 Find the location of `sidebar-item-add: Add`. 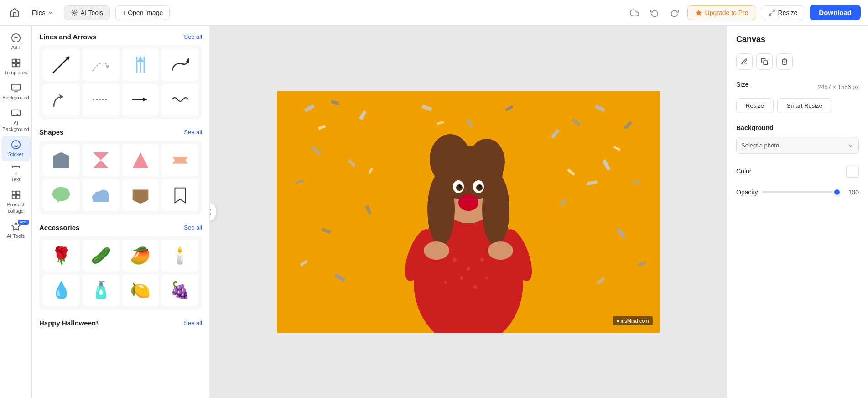

sidebar-item-add: Add is located at coordinates (16, 42).